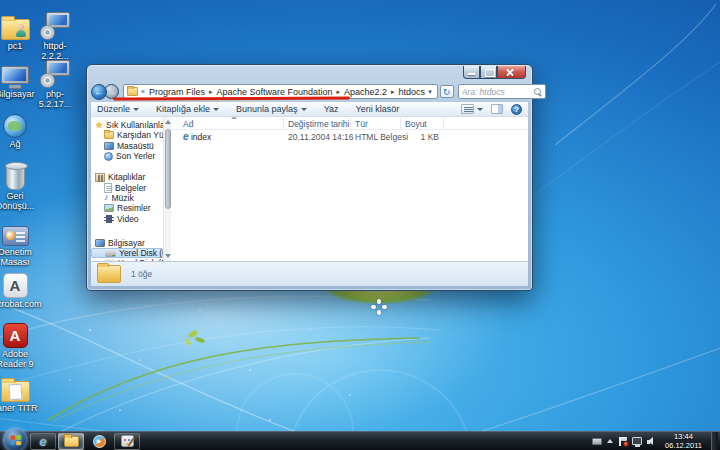 This screenshot has width=720, height=450. I want to click on breadcrumb-prefix: «, so click(143, 92).